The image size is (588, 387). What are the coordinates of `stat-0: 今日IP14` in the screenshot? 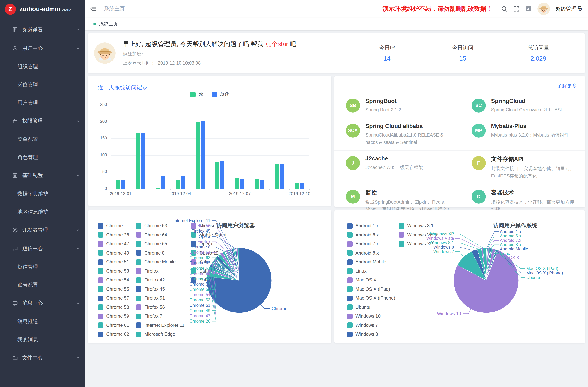 It's located at (387, 53).